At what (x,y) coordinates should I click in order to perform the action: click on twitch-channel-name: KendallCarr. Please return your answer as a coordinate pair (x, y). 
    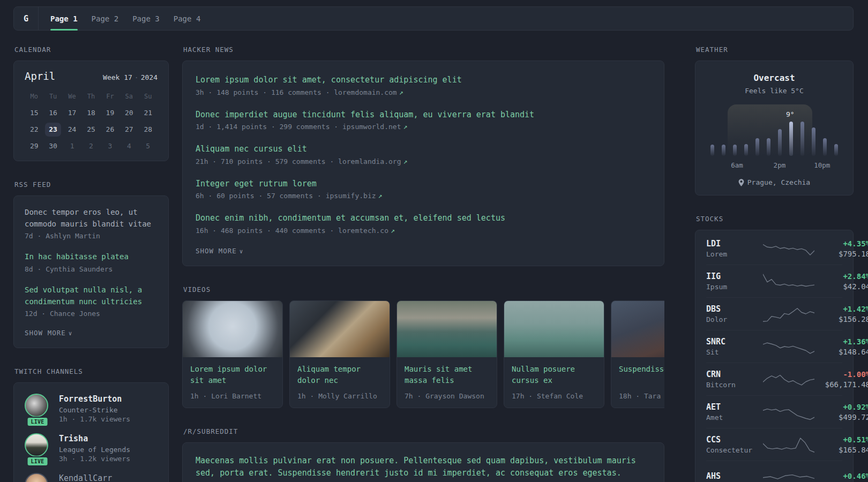
    Looking at the image, I should click on (86, 478).